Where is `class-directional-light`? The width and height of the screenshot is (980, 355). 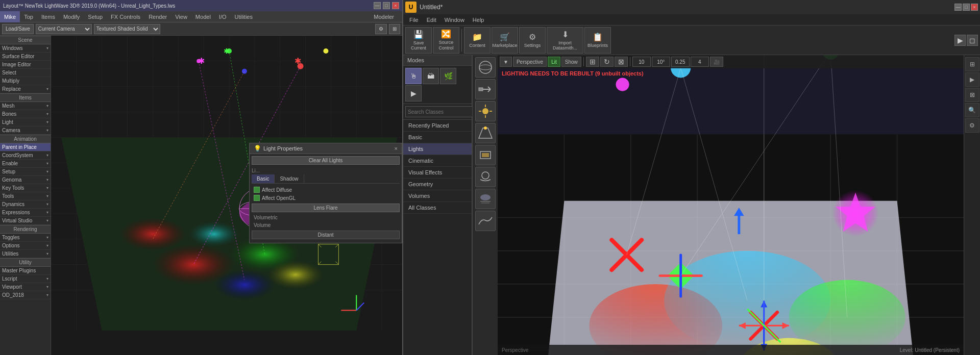 class-directional-light is located at coordinates (485, 89).